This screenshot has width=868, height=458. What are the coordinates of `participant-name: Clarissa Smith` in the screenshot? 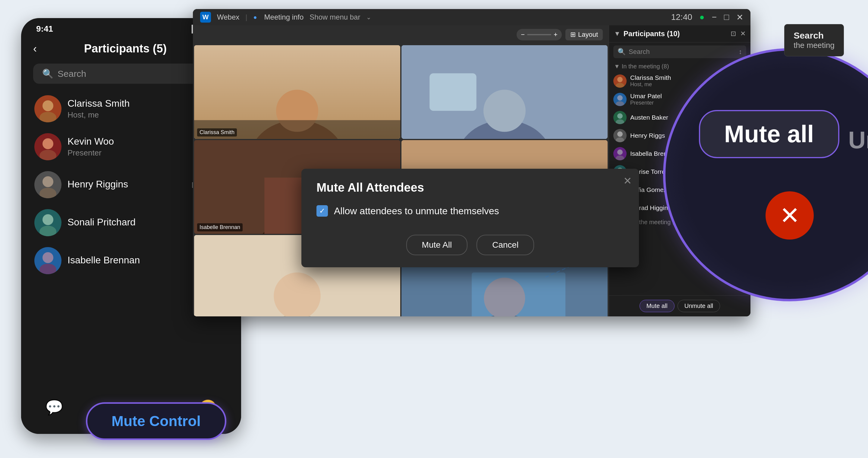 It's located at (135, 104).